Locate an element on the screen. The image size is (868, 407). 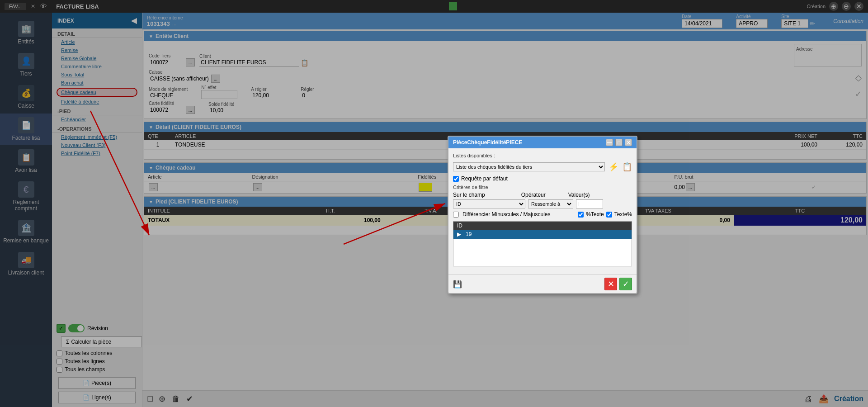
differ-row: Différencier Minuscules / Majuscules %Te… is located at coordinates (542, 214).